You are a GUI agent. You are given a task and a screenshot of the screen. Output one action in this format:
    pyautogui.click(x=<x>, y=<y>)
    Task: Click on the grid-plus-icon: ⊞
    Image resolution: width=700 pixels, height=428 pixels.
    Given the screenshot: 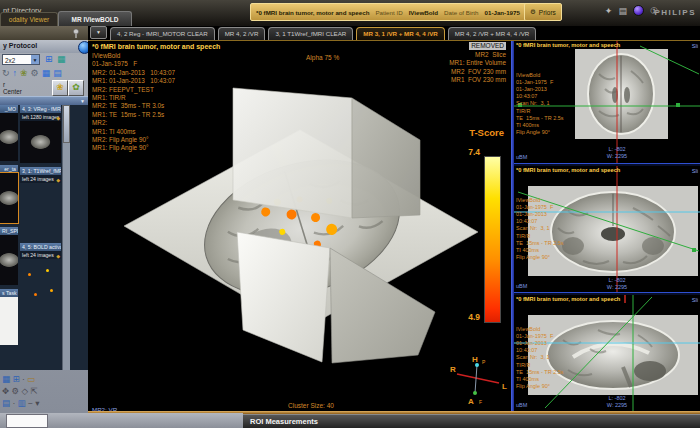 What is the action you would take?
    pyautogui.click(x=16, y=379)
    